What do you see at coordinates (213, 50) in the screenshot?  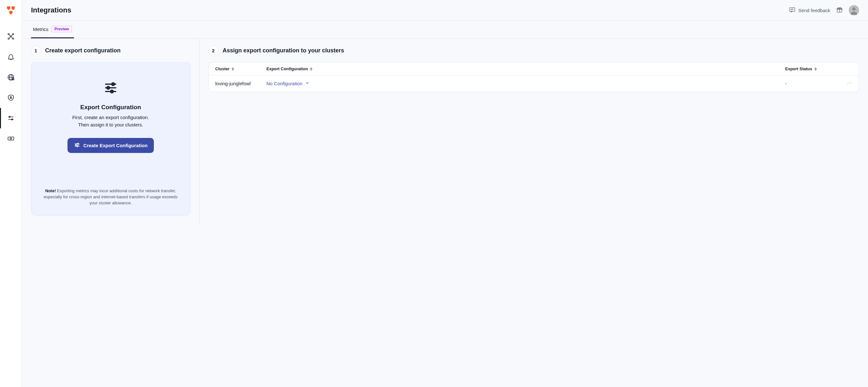 I see `step-number: 2` at bounding box center [213, 50].